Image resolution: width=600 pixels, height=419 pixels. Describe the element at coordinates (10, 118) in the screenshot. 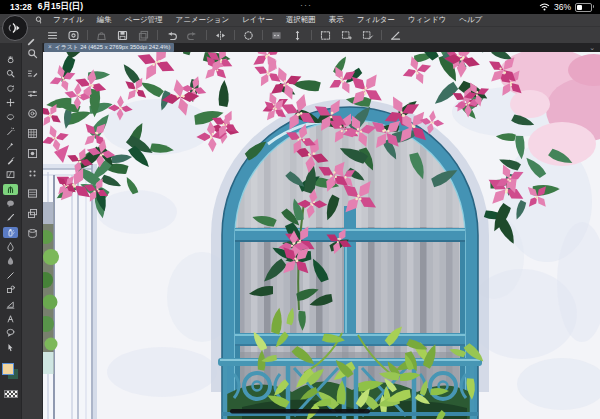

I see `lasso-select-tool` at that location.